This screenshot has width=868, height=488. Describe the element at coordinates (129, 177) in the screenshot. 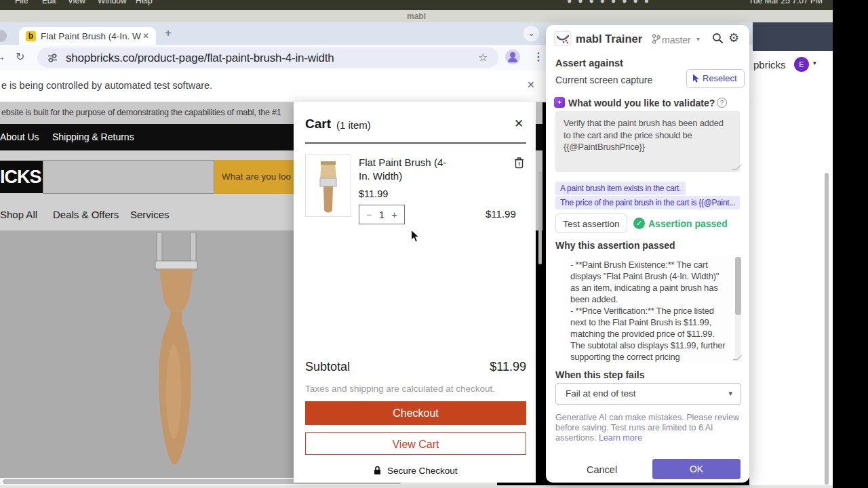

I see `search-input` at that location.